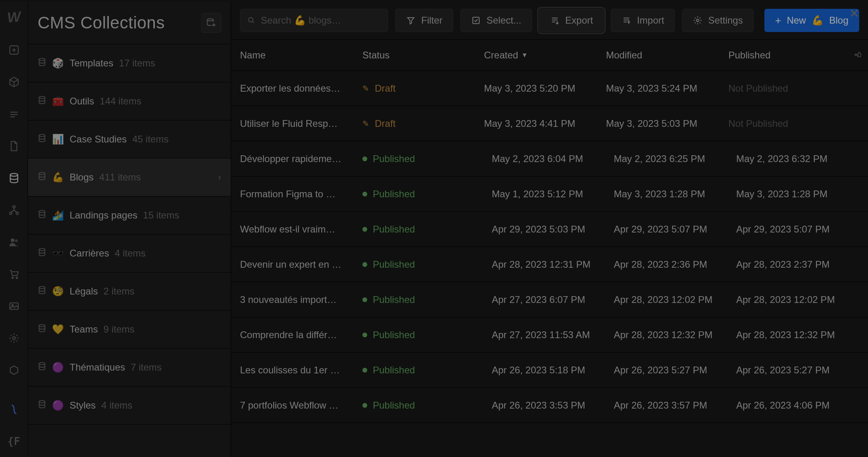 The image size is (868, 457). I want to click on import-button: Import, so click(643, 20).